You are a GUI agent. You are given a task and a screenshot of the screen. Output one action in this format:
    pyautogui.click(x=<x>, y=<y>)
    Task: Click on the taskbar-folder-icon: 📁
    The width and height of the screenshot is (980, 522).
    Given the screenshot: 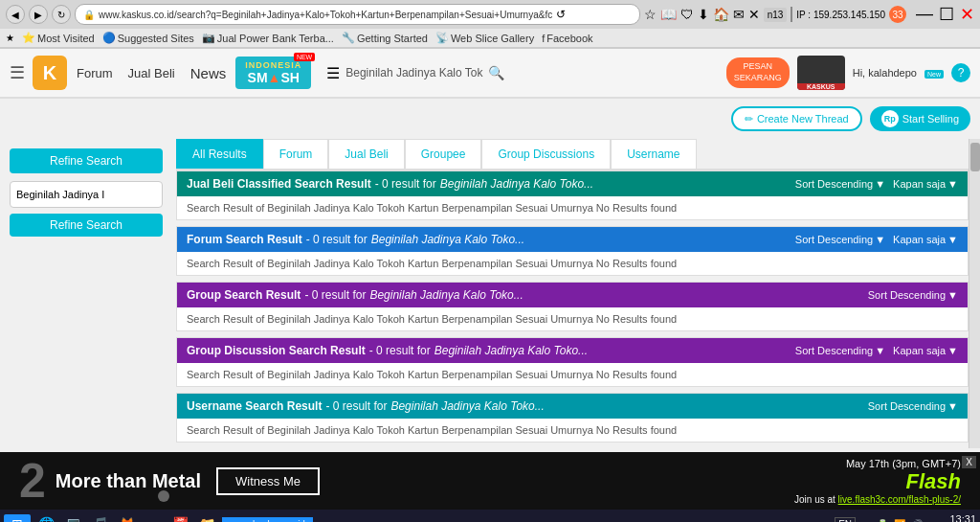 What is the action you would take?
    pyautogui.click(x=207, y=517)
    